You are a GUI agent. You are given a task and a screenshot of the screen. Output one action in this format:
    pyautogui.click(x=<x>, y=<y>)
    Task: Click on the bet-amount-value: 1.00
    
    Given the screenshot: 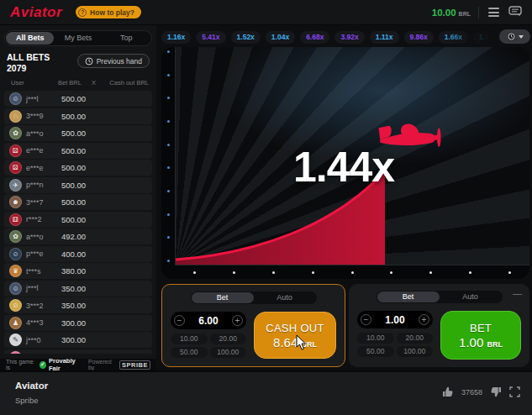 What is the action you would take?
    pyautogui.click(x=395, y=320)
    